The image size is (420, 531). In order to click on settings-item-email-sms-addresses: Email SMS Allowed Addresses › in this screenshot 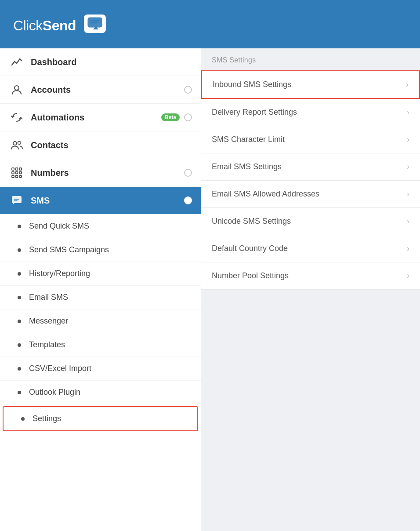, I will do `click(311, 194)`.